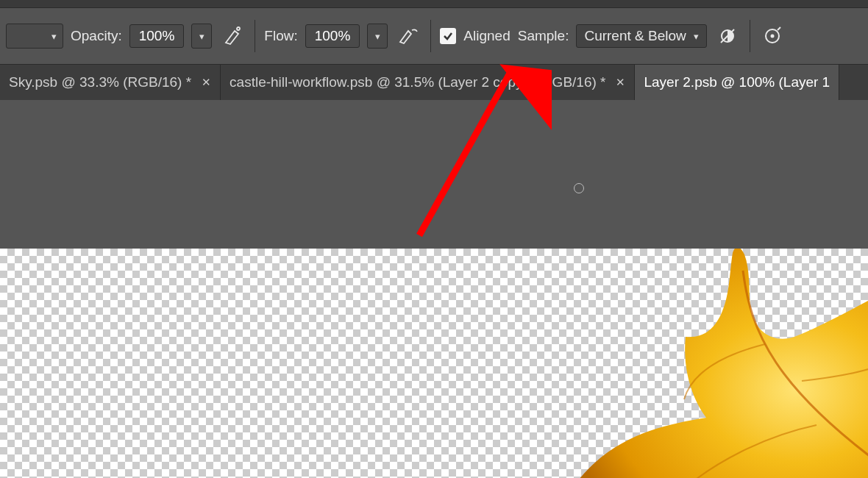  I want to click on flow-value: 100%, so click(332, 36).